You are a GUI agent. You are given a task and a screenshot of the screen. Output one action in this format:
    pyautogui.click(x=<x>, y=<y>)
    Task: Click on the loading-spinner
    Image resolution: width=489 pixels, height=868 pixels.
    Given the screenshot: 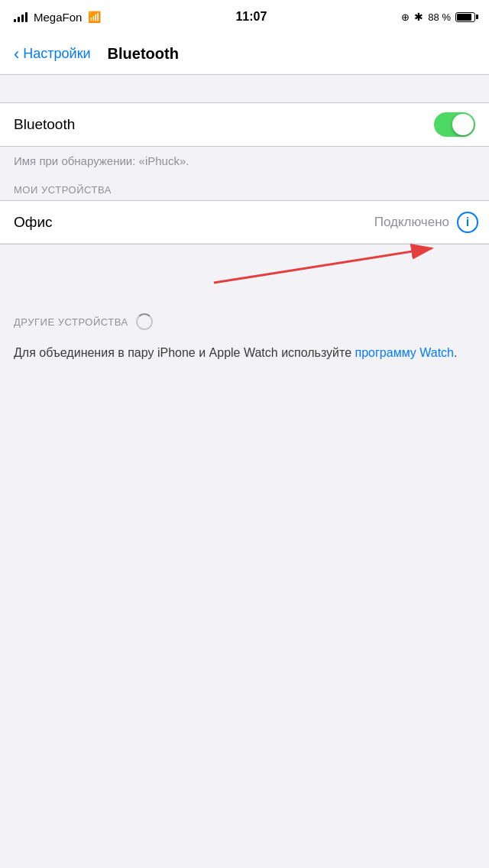 What is the action you would take?
    pyautogui.click(x=144, y=322)
    